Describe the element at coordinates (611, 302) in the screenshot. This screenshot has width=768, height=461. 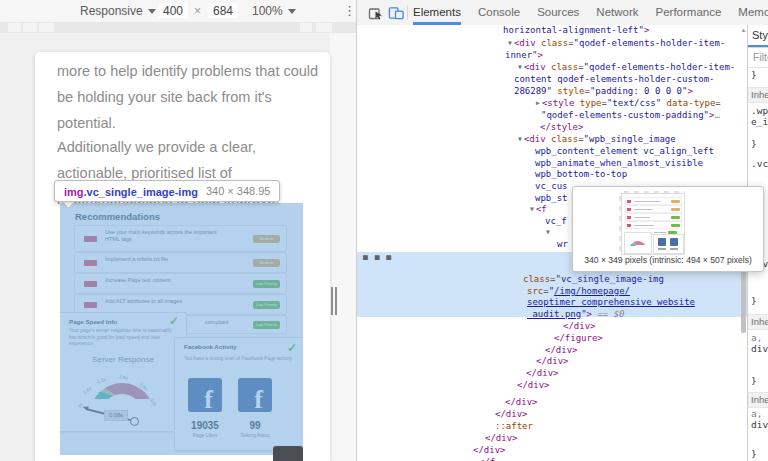
I see `code-line: seoptimer_comprehensive_website` at that location.